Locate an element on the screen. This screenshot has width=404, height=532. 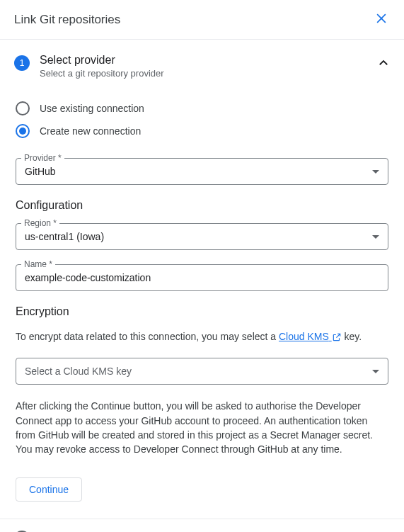
configuration-heading: Configuration is located at coordinates (202, 205).